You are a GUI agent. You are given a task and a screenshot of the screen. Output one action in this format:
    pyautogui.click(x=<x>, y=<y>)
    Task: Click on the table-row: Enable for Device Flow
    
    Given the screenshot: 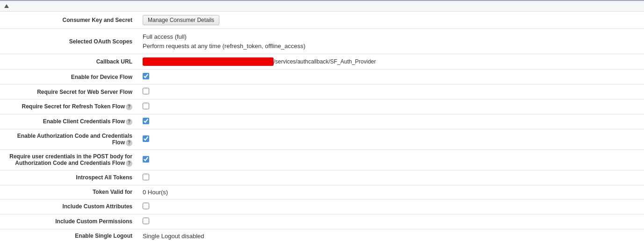 What is the action you would take?
    pyautogui.click(x=322, y=77)
    